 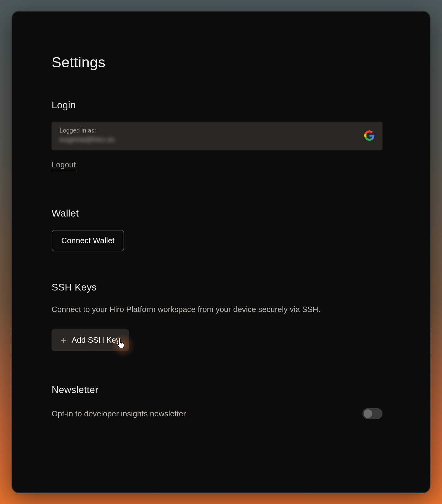 What do you see at coordinates (221, 287) in the screenshot?
I see `ssh-heading: SSH Keys` at bounding box center [221, 287].